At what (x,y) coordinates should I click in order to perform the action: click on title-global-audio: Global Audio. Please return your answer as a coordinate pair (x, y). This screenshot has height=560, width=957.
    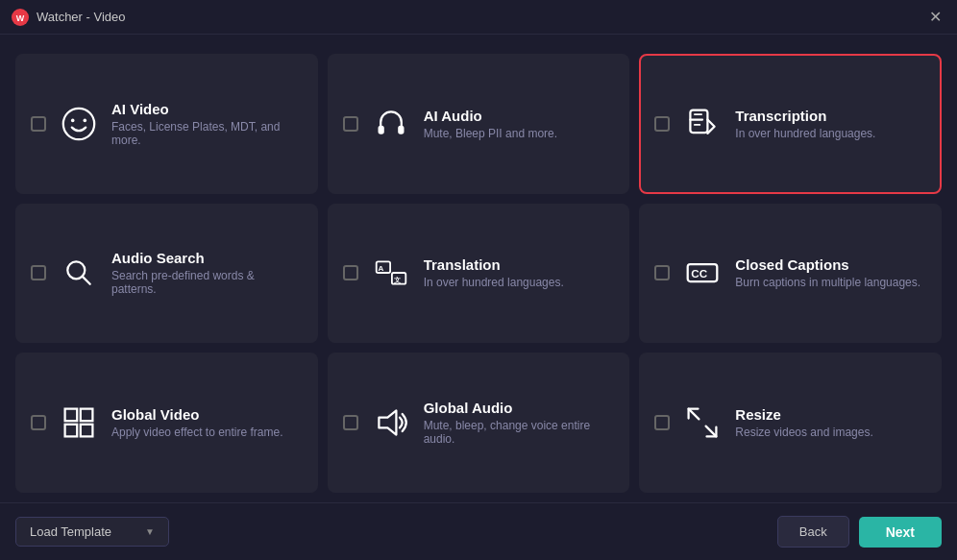
    Looking at the image, I should click on (519, 407).